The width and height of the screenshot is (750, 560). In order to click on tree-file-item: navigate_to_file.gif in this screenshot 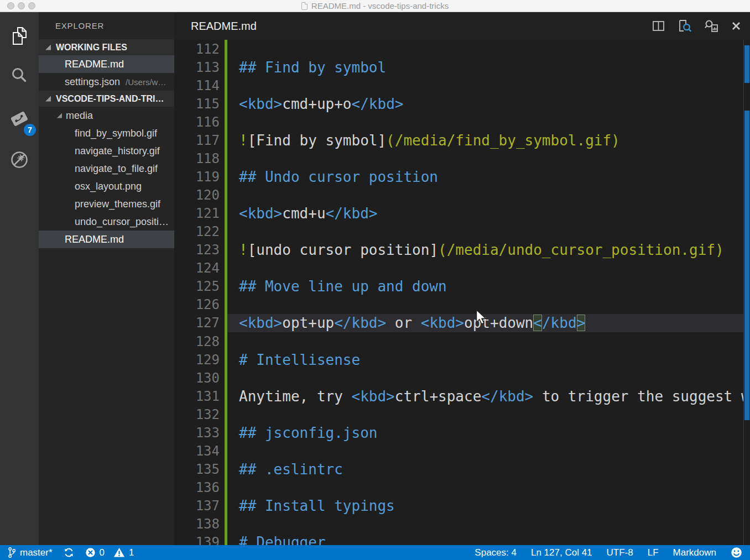, I will do `click(106, 169)`.